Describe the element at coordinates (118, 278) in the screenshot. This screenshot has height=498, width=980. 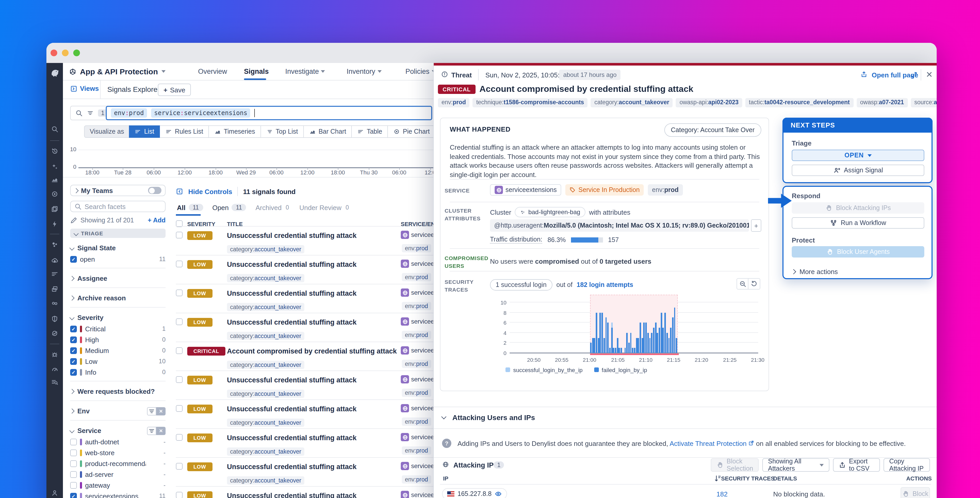
I see `facet-section-assignee: Assignee` at that location.